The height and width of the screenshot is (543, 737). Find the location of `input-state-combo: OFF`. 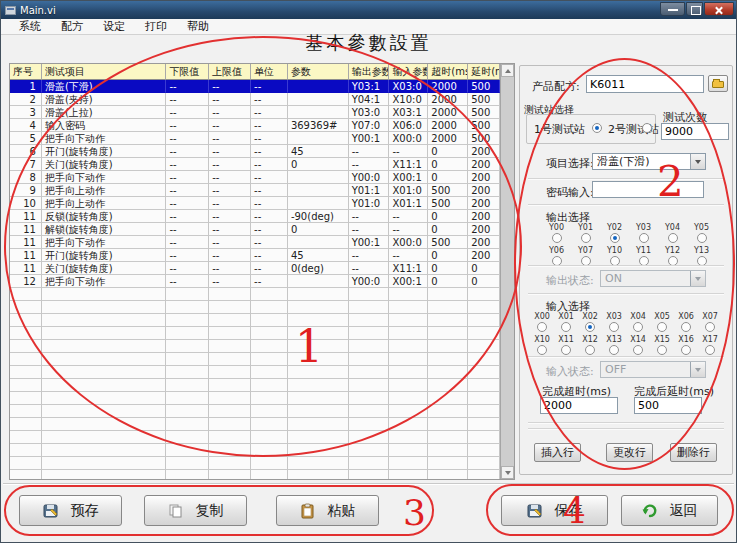

input-state-combo: OFF is located at coordinates (653, 370).